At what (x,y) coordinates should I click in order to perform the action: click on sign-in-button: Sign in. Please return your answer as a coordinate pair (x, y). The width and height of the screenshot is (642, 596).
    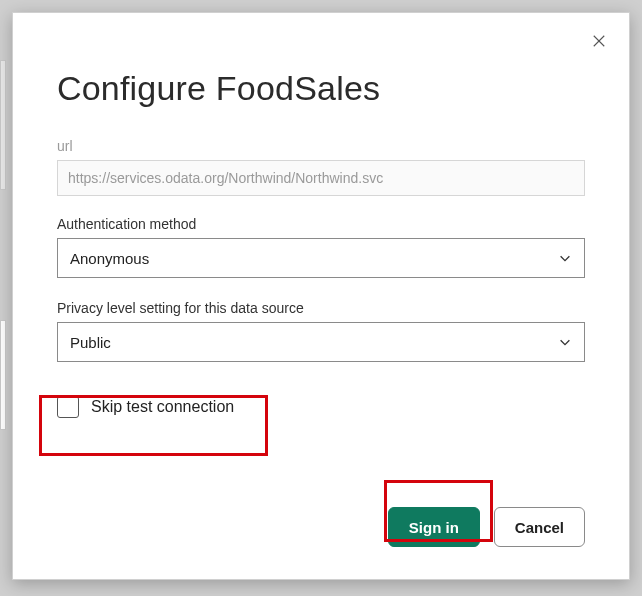
    Looking at the image, I should click on (434, 527).